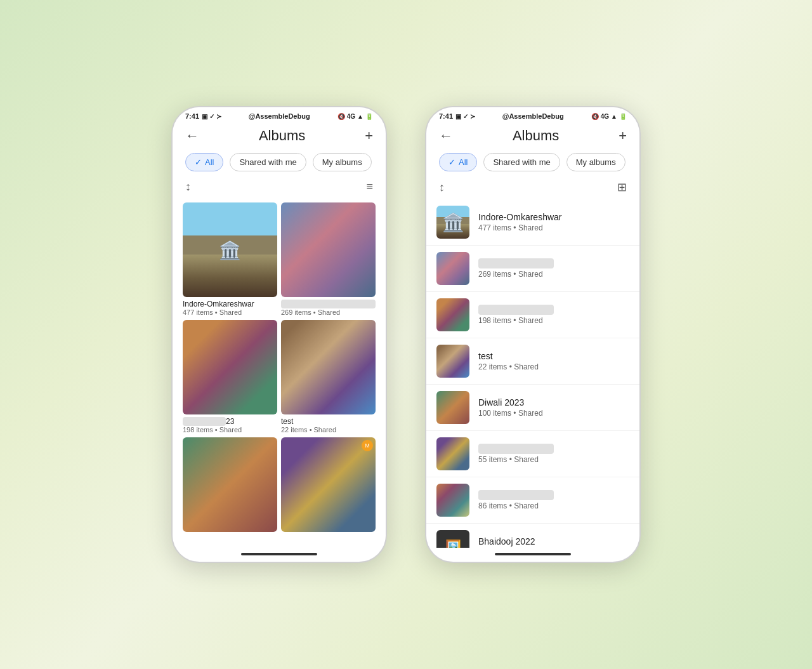 This screenshot has height=669, width=812. I want to click on signal-label-list: 4G, so click(605, 117).